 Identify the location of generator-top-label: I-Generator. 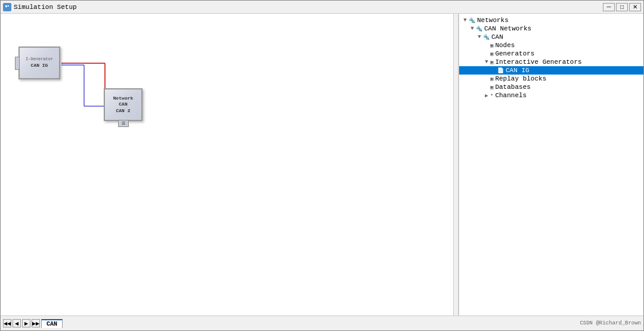
(39, 59).